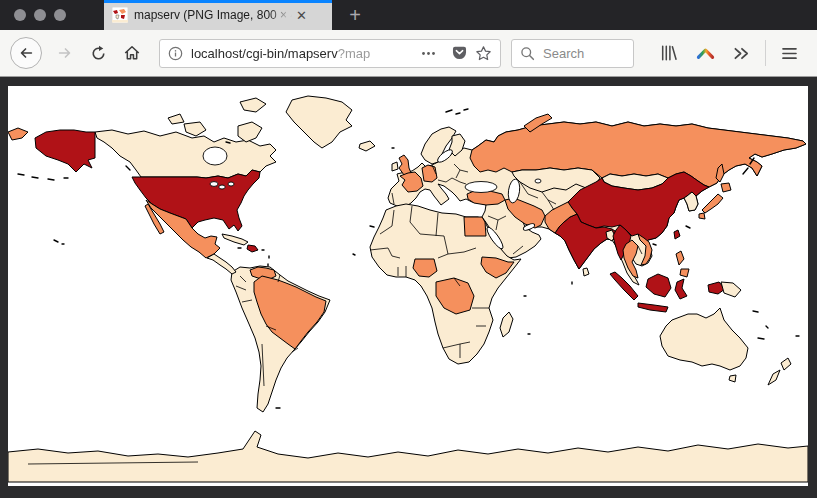 The width and height of the screenshot is (817, 498). What do you see at coordinates (428, 54) in the screenshot?
I see `page-actions-ellipsis-icon` at bounding box center [428, 54].